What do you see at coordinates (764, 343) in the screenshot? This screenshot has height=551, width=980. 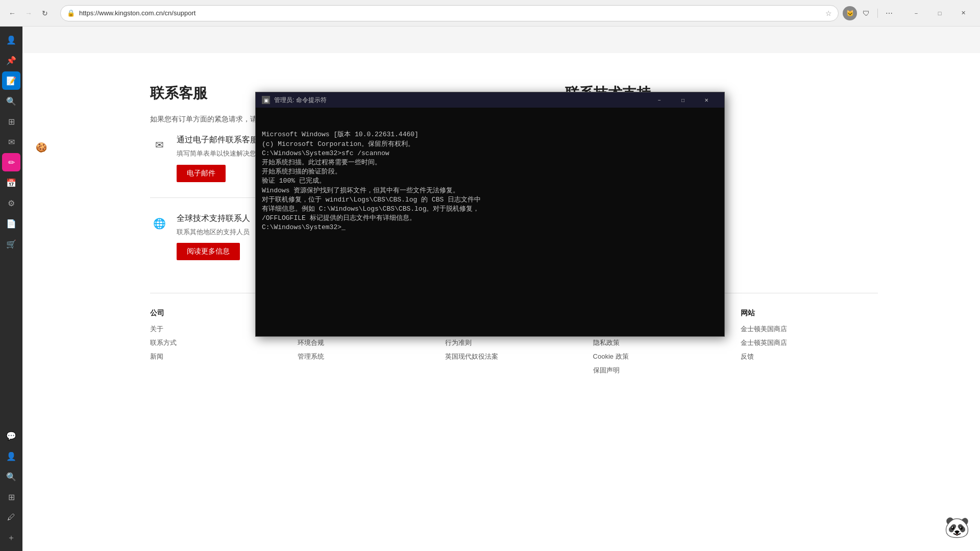 I see `footer-link: 金士顿英国商店` at bounding box center [764, 343].